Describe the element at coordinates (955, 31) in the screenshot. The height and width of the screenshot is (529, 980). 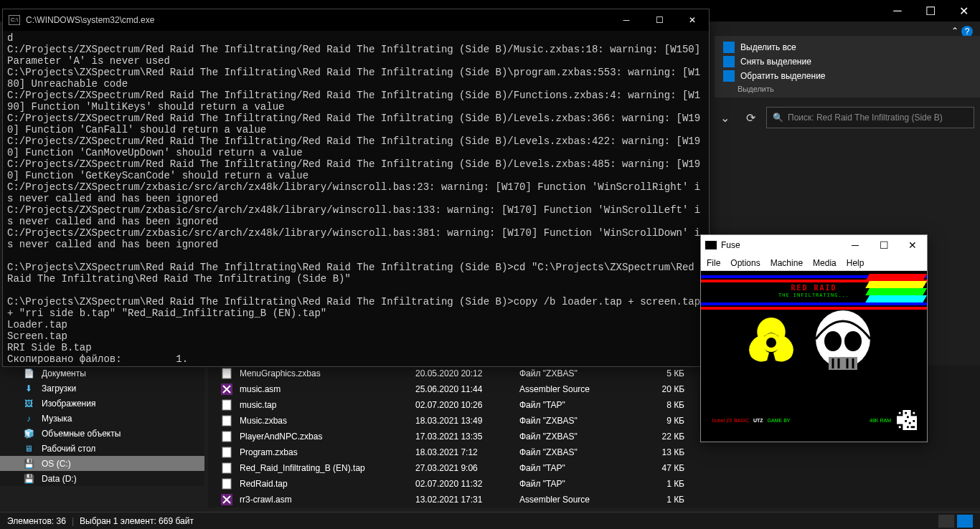
I see `ribbon-collapse-icon: ⌃` at that location.